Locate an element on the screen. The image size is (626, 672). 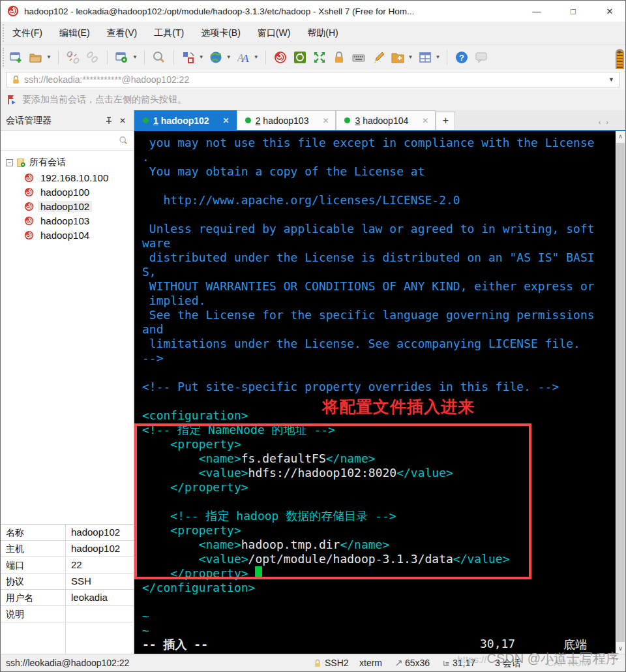
terminal-scrollbar: ∧ ∨ is located at coordinates (621, 393).